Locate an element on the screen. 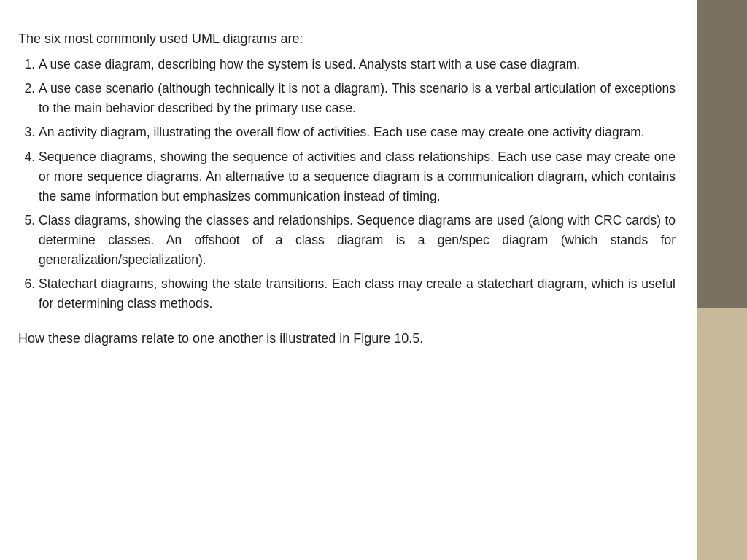  list-item-4: Sequence diagrams, showing the sequence … is located at coordinates (357, 176).